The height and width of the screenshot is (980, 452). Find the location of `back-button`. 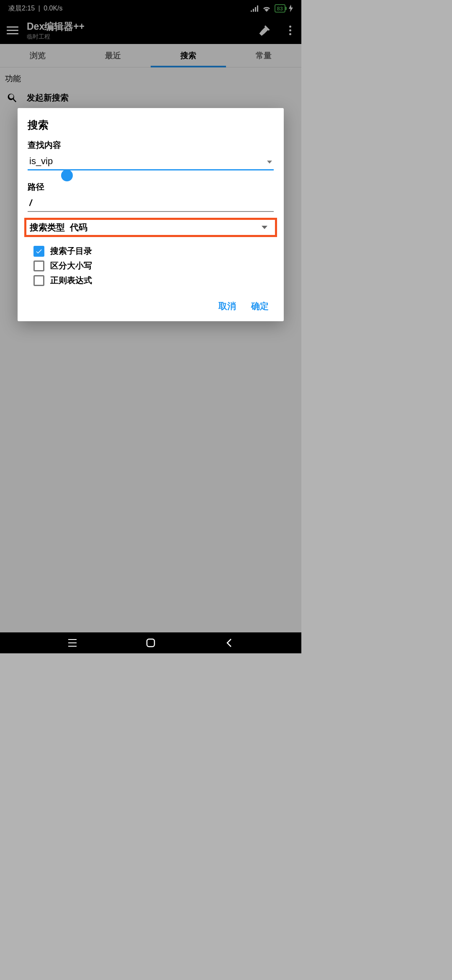

back-button is located at coordinates (229, 643).